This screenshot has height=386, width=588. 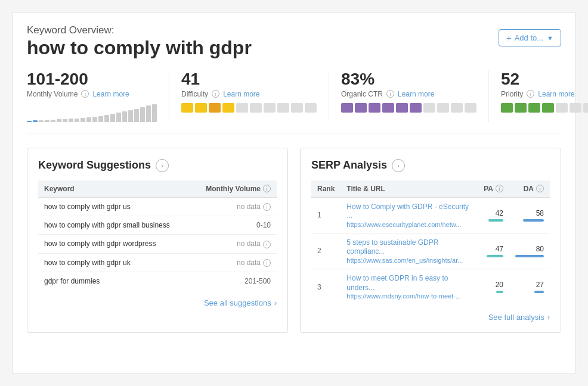 What do you see at coordinates (320, 215) in the screenshot?
I see `serp-rank-num-0: 1` at bounding box center [320, 215].